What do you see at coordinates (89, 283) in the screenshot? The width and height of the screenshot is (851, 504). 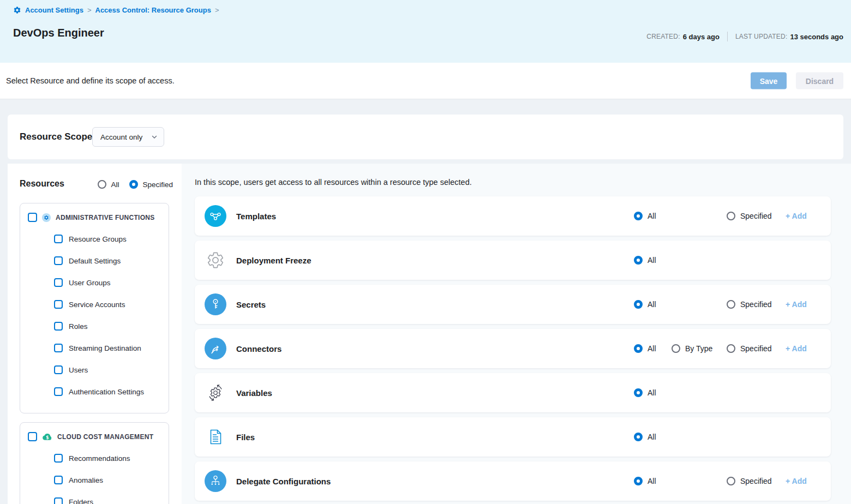 I see `item-label: User Groups` at bounding box center [89, 283].